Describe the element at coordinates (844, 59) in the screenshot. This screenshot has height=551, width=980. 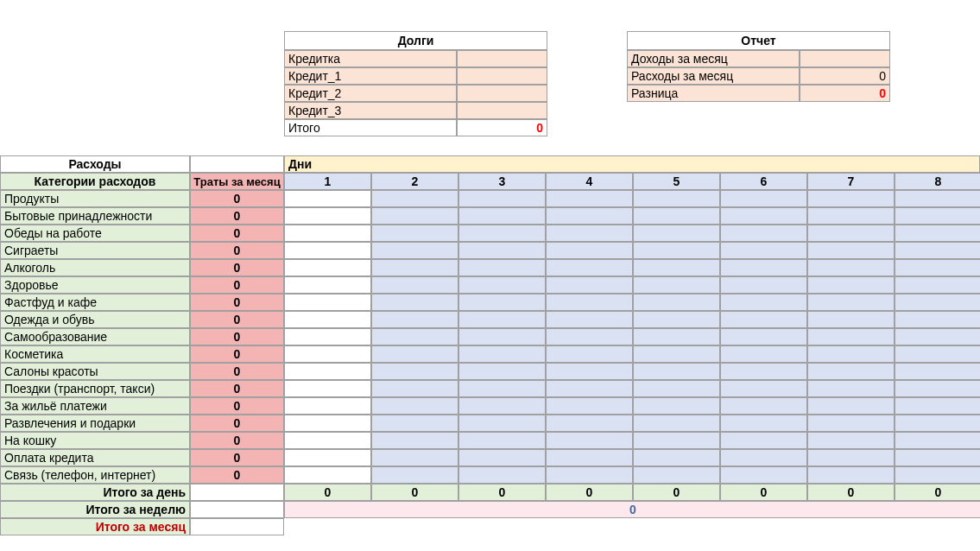
I see `report-row-value` at that location.